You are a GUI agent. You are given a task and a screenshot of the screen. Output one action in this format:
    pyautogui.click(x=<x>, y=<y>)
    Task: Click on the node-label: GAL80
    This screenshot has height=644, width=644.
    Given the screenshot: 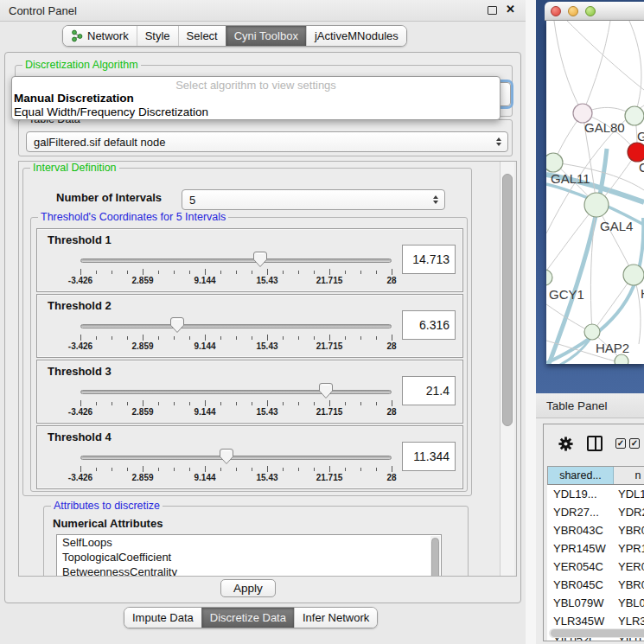 What is the action you would take?
    pyautogui.click(x=605, y=128)
    